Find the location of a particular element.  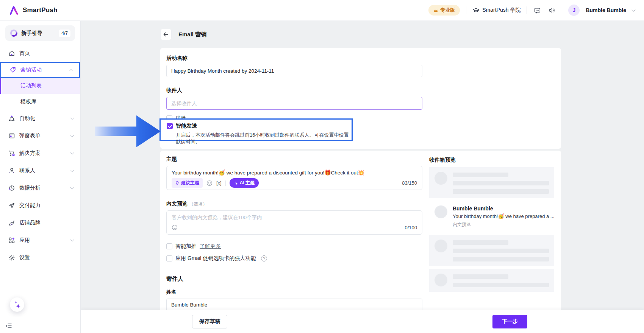

smart-boost-checkbox is located at coordinates (169, 246).